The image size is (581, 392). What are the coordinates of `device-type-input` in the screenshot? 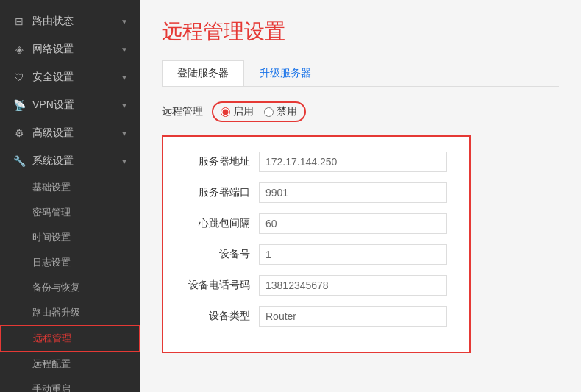 It's located at (353, 316).